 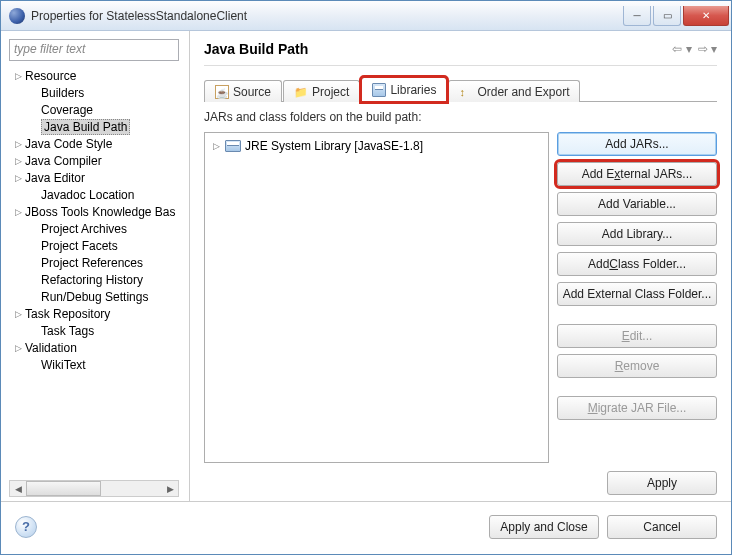 I want to click on add-external-class-folder-button: Add External Class Folder..., so click(x=637, y=294).